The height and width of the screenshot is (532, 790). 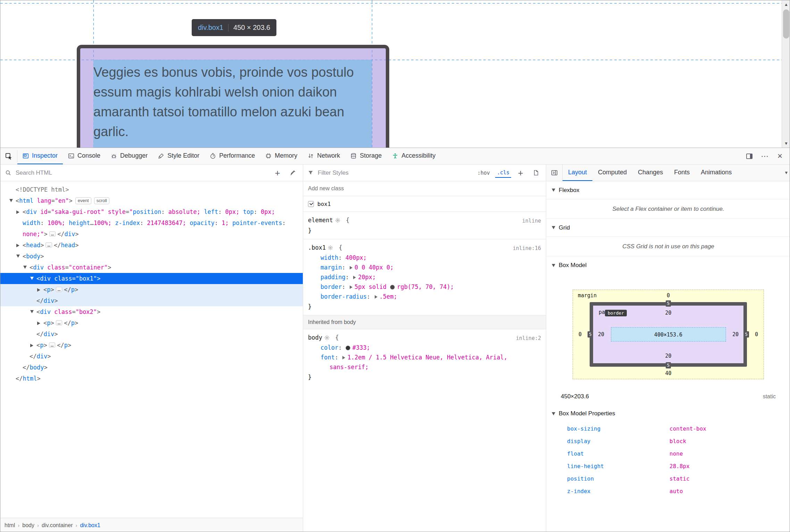 What do you see at coordinates (394, 173) in the screenshot?
I see `filter-styles-input` at bounding box center [394, 173].